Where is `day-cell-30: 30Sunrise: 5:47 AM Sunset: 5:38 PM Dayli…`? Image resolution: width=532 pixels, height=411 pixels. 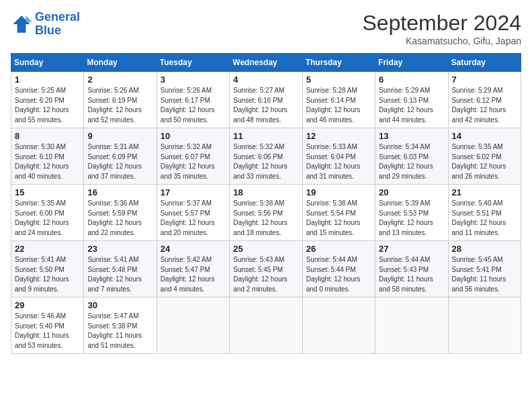
day-cell-30: 30Sunrise: 5:47 AM Sunset: 5:38 PM Dayli… is located at coordinates (120, 326).